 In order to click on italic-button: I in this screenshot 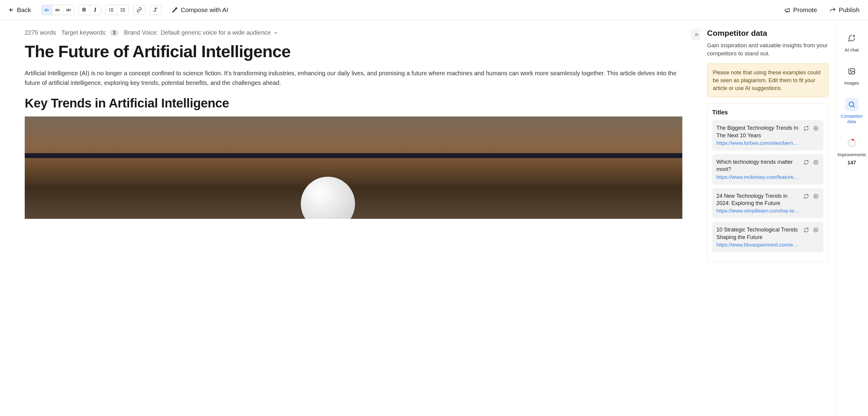, I will do `click(95, 10)`.